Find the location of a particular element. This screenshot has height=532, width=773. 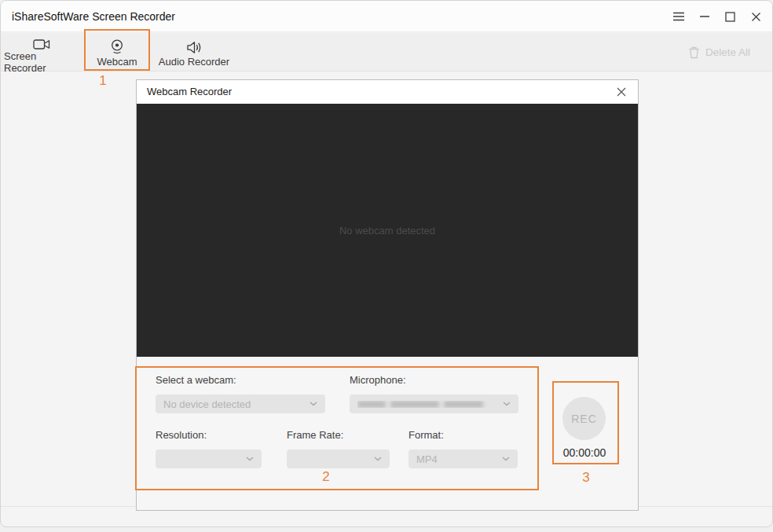

rec-button: REC is located at coordinates (584, 418).